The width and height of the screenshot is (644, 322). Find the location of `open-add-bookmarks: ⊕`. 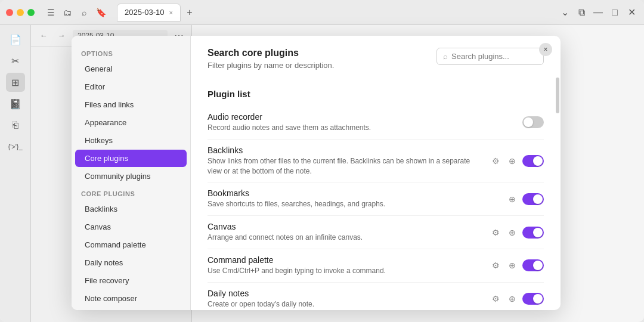

open-add-bookmarks: ⊕ is located at coordinates (512, 199).